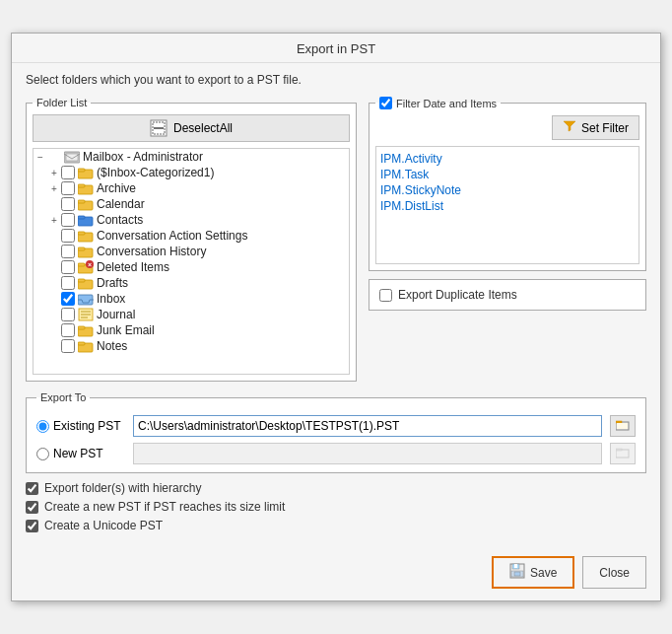 The width and height of the screenshot is (672, 634). What do you see at coordinates (623, 454) in the screenshot?
I see `browse-icon-disabled` at bounding box center [623, 454].